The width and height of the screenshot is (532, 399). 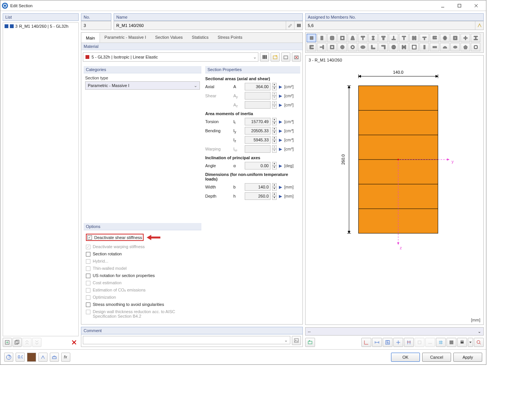 What do you see at coordinates (462, 342) in the screenshot?
I see `print-button` at bounding box center [462, 342].